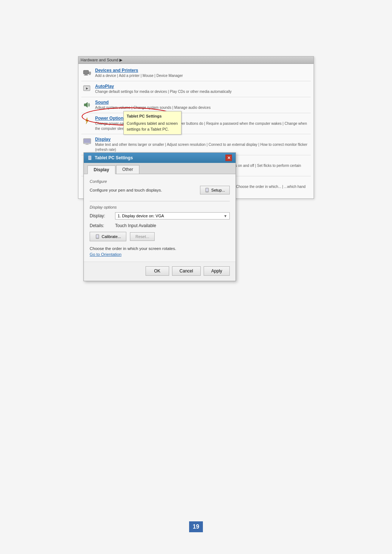 The width and height of the screenshot is (392, 554). I want to click on page-number: 19, so click(196, 527).